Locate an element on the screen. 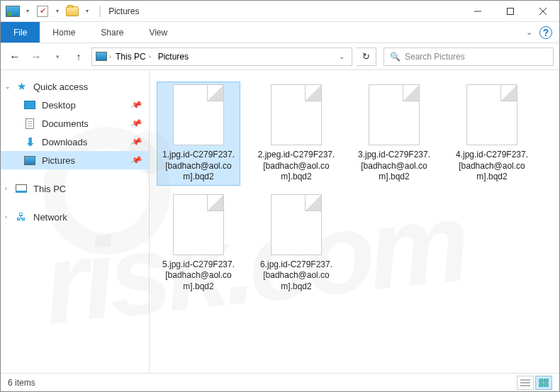 The width and height of the screenshot is (560, 392). thumbnails-icon is located at coordinates (544, 383).